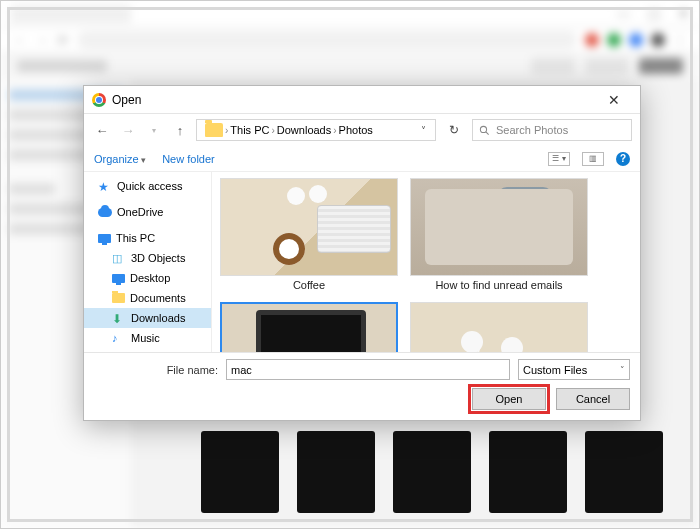 This screenshot has height=529, width=700. What do you see at coordinates (148, 262) in the screenshot?
I see `folder-tree: ★ Quick access OneDrive This PC ◫ 3D Obj…` at bounding box center [148, 262].